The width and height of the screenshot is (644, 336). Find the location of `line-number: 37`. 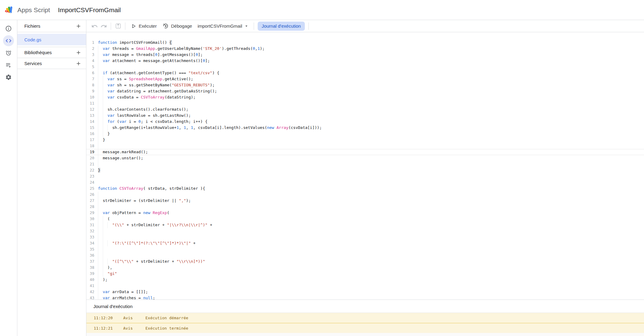

line-number: 37 is located at coordinates (90, 262).